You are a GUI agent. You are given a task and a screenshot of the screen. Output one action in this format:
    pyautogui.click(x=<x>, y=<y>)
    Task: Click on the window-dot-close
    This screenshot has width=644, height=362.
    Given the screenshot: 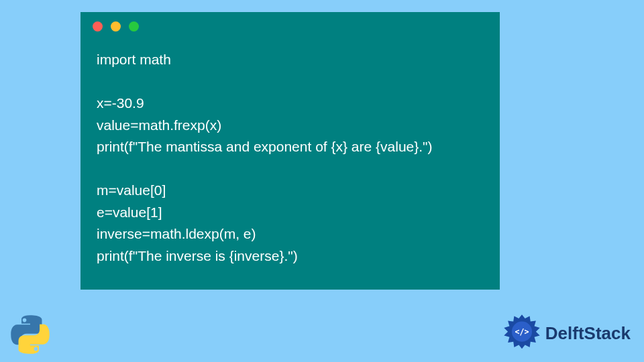 What is the action you would take?
    pyautogui.click(x=98, y=27)
    